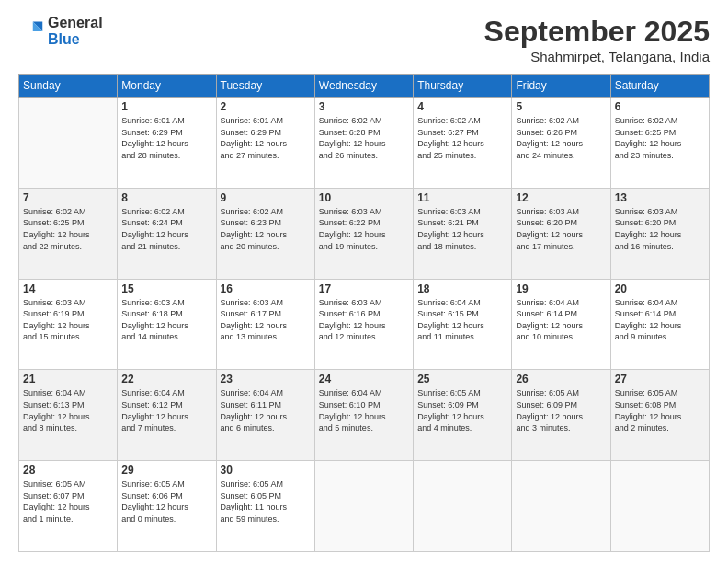 The height and width of the screenshot is (563, 728). What do you see at coordinates (68, 86) in the screenshot?
I see `col-sunday: Sunday` at bounding box center [68, 86].